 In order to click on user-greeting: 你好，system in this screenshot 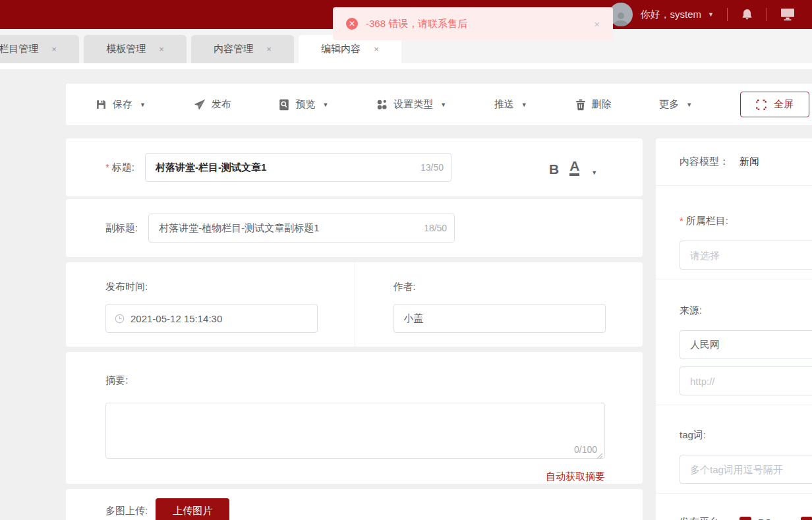, I will do `click(671, 14)`.